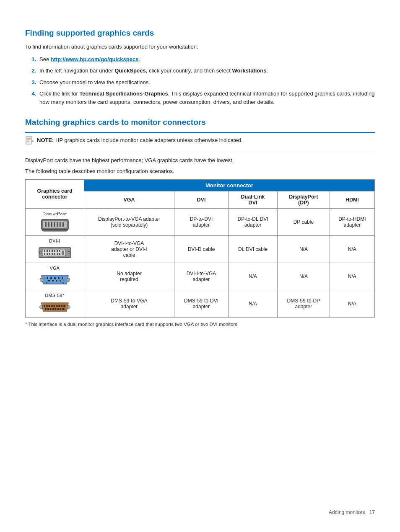  What do you see at coordinates (55, 276) in the screenshot?
I see `connector-cell-vga: VGA` at bounding box center [55, 276].